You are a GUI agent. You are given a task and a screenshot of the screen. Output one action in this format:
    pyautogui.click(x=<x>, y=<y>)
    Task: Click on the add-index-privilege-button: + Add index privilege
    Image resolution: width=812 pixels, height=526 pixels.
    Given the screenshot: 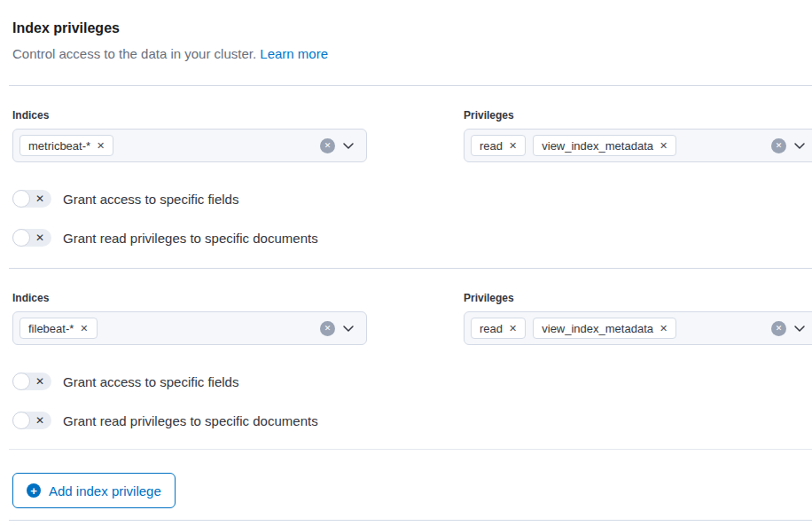 What is the action you would take?
    pyautogui.click(x=94, y=491)
    